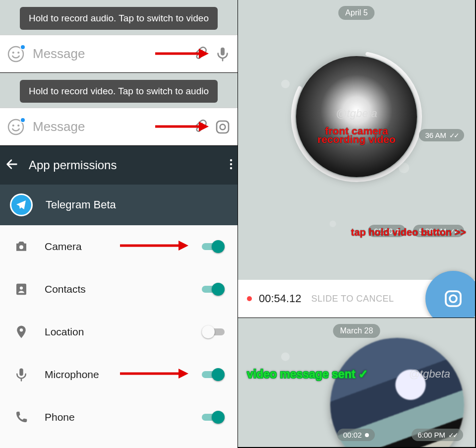 The width and height of the screenshot is (476, 448). Describe the element at coordinates (356, 435) in the screenshot. I see `message-duration: 00:02` at that location.